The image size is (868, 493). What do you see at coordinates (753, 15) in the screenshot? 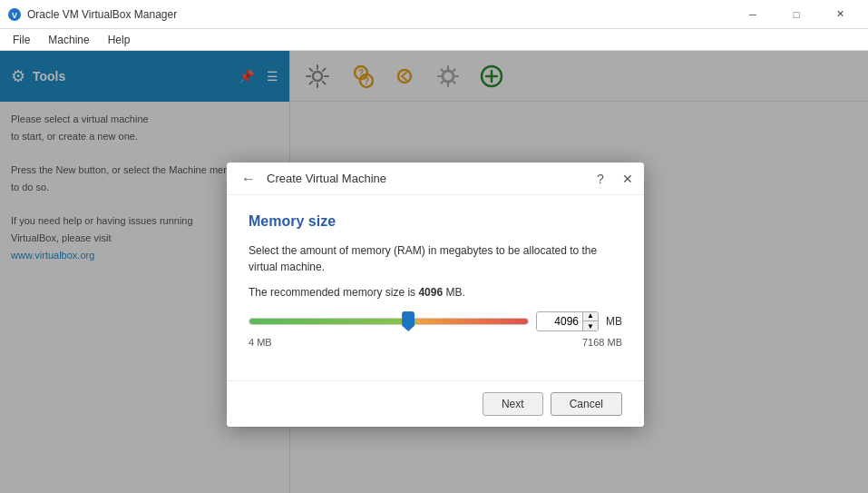
I see `minimize-button: ─` at bounding box center [753, 15].